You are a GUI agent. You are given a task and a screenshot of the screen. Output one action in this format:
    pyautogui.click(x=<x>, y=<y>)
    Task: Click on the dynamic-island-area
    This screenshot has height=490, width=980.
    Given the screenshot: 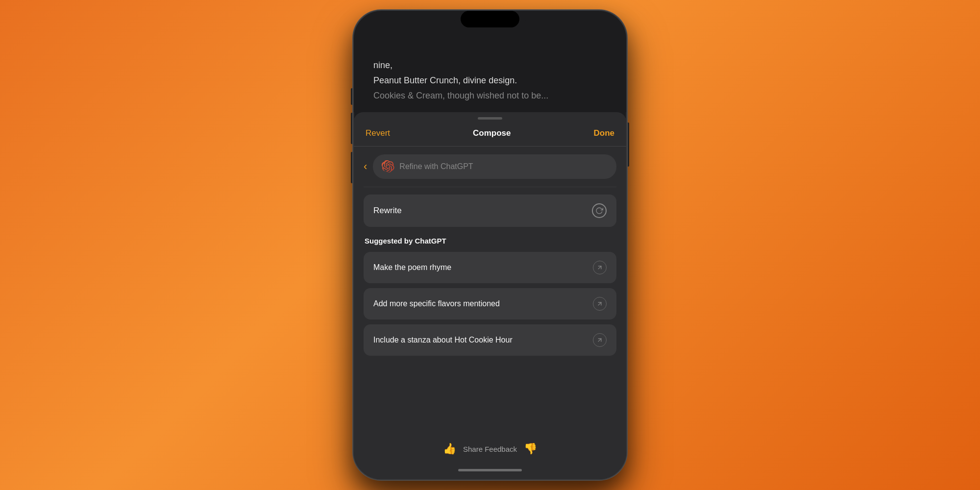 What is the action you would take?
    pyautogui.click(x=490, y=19)
    